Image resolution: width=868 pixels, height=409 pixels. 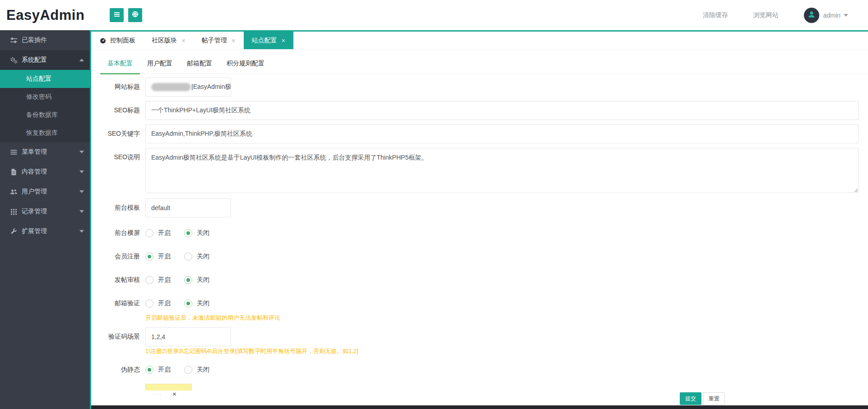 What do you see at coordinates (46, 97) in the screenshot?
I see `sidebar-item-change-password: 修改密码` at bounding box center [46, 97].